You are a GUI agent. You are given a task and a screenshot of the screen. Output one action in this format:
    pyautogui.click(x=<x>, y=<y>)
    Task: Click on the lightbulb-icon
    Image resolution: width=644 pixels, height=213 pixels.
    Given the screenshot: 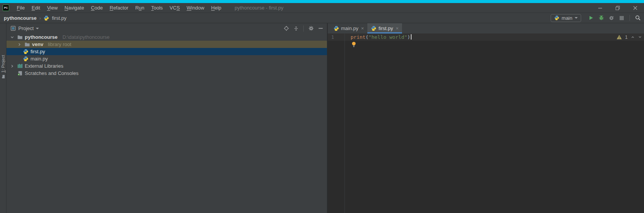 What is the action you would take?
    pyautogui.click(x=354, y=45)
    